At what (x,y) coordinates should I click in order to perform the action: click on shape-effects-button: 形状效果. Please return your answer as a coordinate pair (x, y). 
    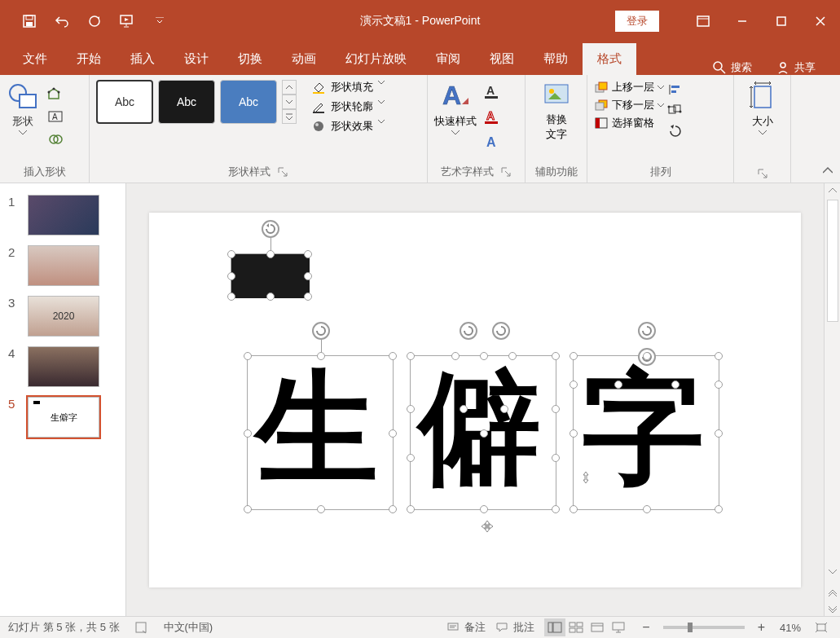
    Looking at the image, I should click on (352, 126).